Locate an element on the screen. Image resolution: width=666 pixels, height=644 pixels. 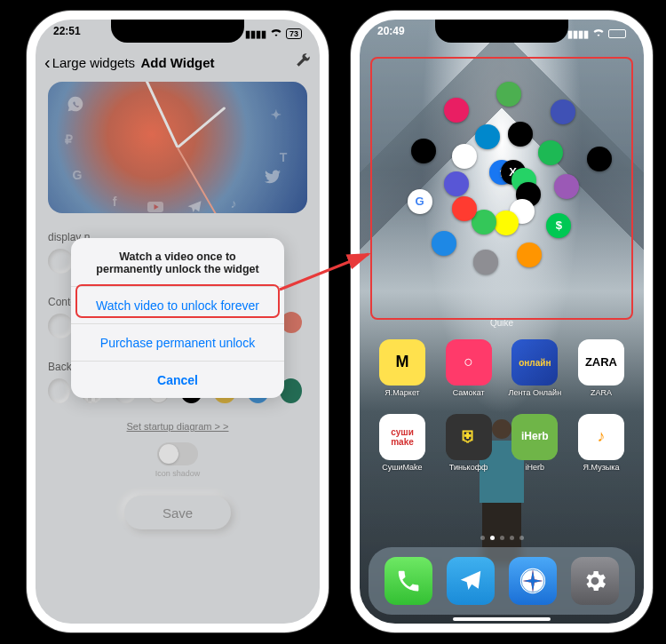
app-label: СушиMake is located at coordinates (401, 467).